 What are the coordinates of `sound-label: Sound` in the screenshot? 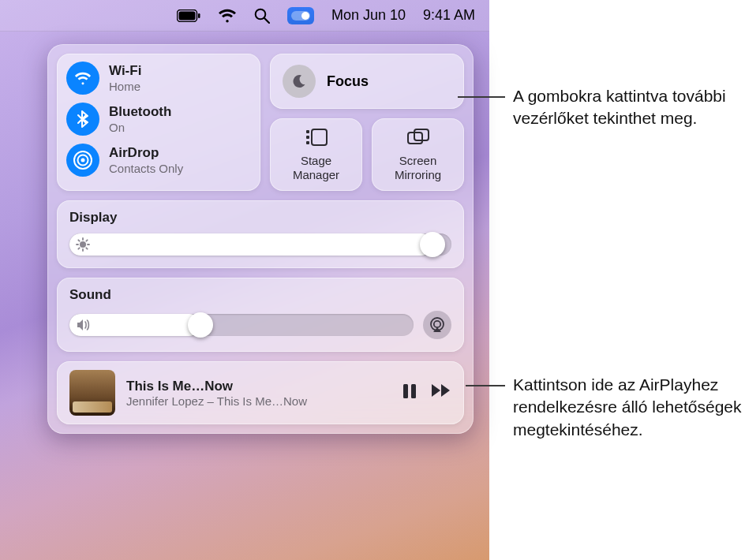 It's located at (260, 295).